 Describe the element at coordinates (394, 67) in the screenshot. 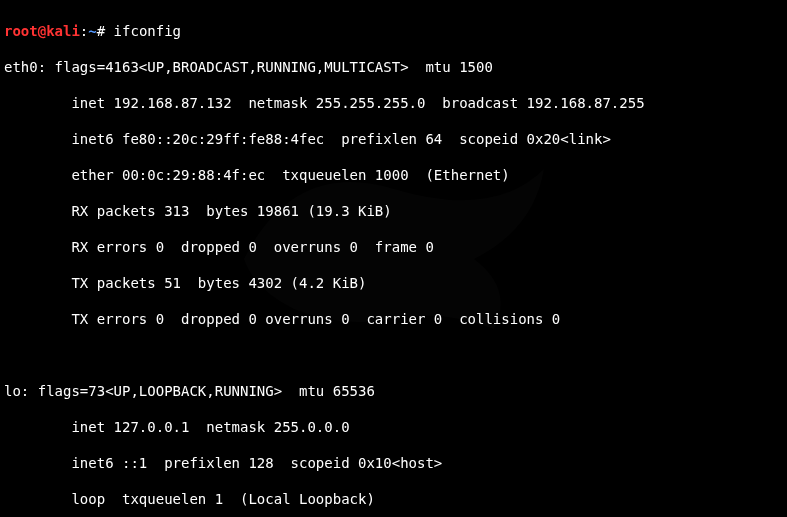

I see `ifconfig-eth0-header: eth0: flags=4163<UP,BROADCAST,RUNNING,MU…` at that location.